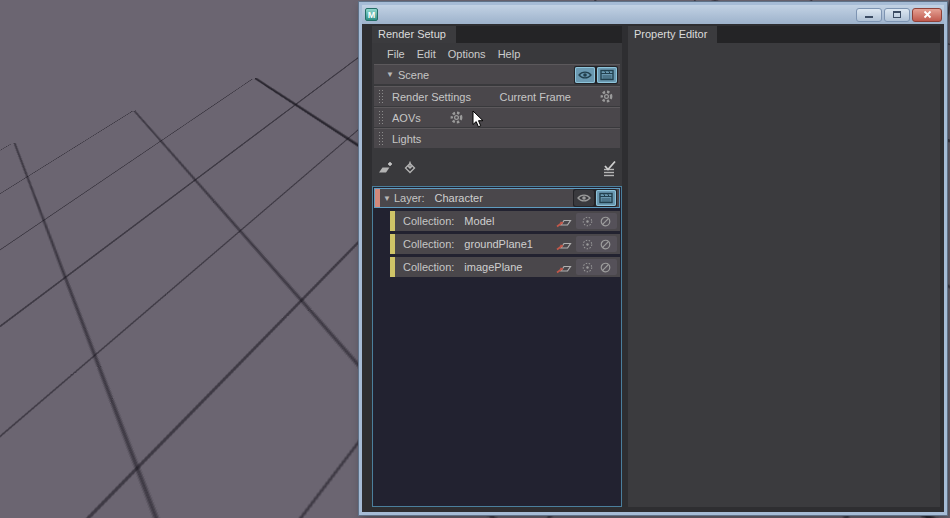 This screenshot has height=518, width=950. What do you see at coordinates (479, 221) in the screenshot?
I see `collection-name: Model` at bounding box center [479, 221].